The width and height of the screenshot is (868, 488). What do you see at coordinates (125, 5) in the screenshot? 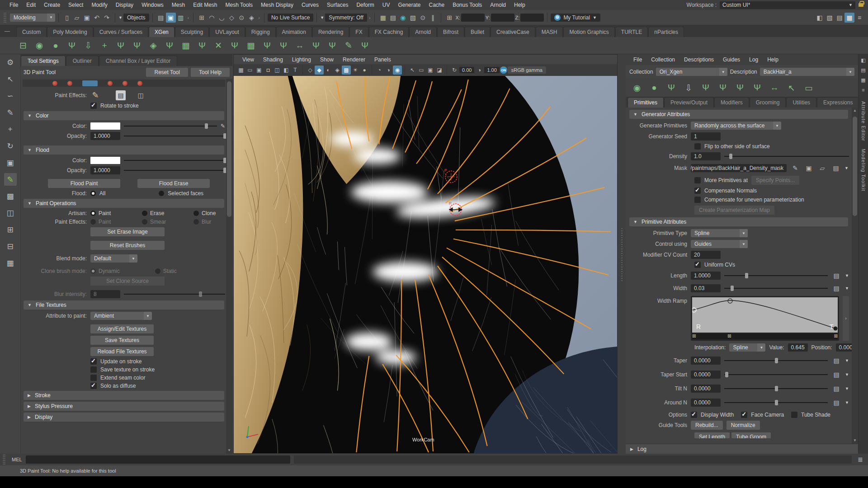
I see `menu-item: Display` at bounding box center [125, 5].